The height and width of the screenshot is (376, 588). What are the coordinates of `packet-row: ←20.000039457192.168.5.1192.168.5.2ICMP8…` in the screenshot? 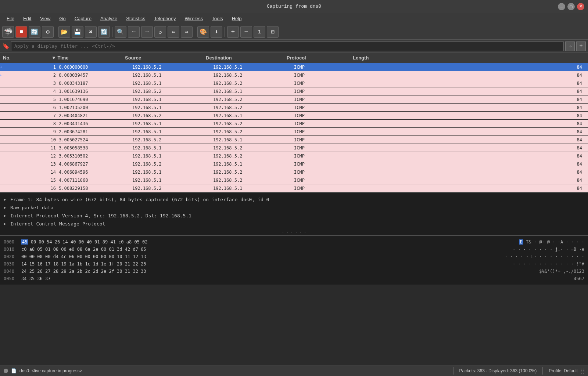 It's located at (294, 75).